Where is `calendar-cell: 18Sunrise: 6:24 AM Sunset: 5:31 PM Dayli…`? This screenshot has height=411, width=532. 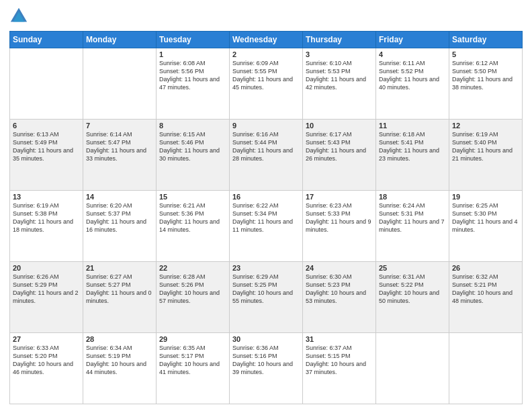
calendar-cell: 18Sunrise: 6:24 AM Sunset: 5:31 PM Dayli… is located at coordinates (412, 226).